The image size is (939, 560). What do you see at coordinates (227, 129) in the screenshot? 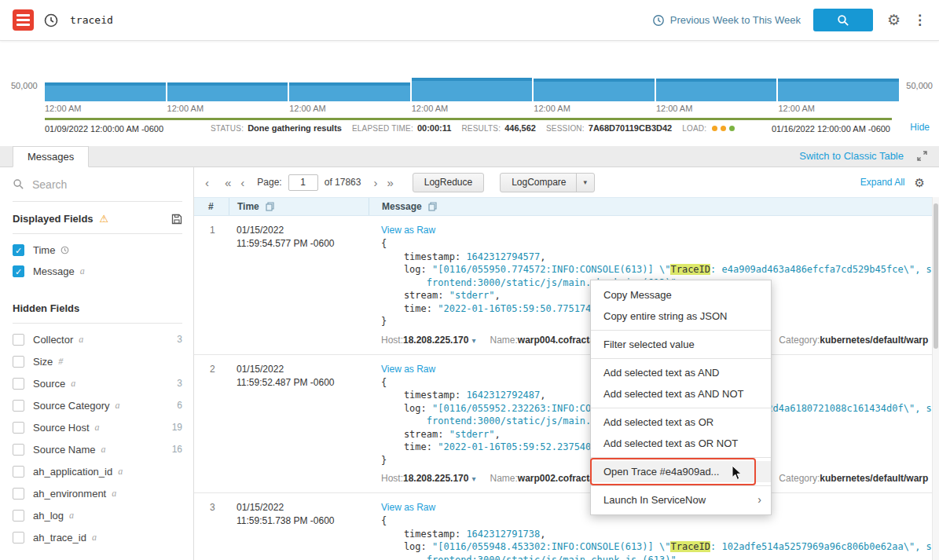
I see `status-label: STATUS:` at bounding box center [227, 129].